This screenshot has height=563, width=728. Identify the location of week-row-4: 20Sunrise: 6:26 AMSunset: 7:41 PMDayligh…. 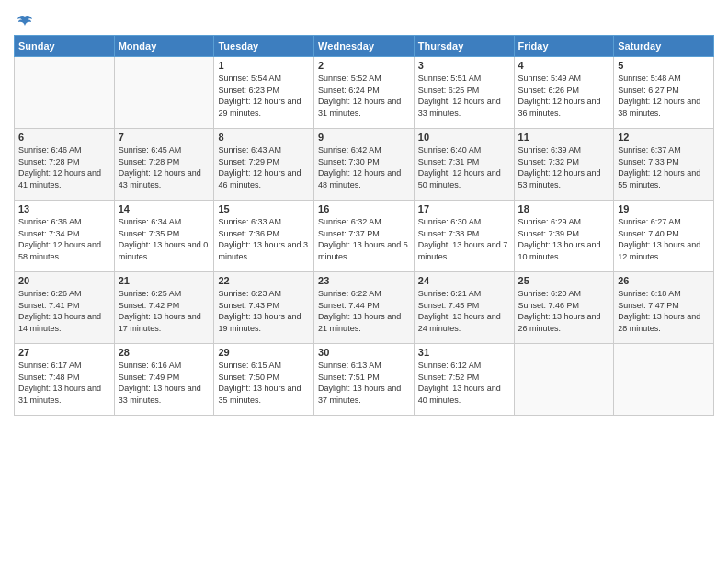
(364, 308).